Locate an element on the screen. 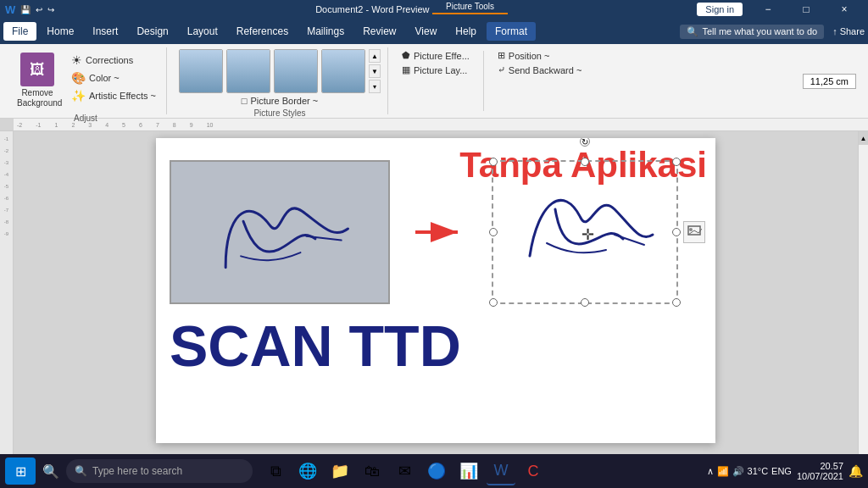 This screenshot has height=488, width=868. backward-icon: ⤶ is located at coordinates (502, 69).